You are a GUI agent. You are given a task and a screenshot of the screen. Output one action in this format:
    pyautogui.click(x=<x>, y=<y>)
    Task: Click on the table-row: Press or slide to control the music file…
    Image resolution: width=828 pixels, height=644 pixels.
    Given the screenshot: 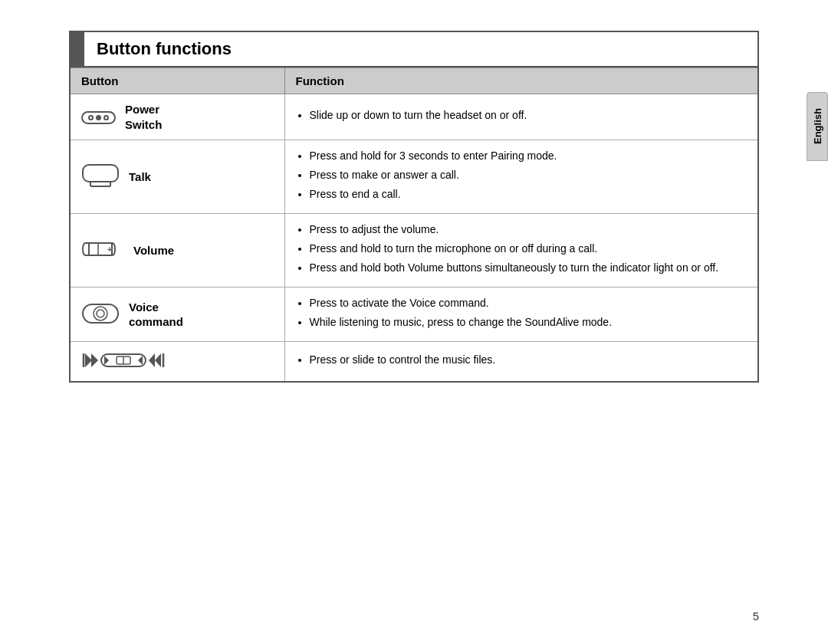 What is the action you would take?
    pyautogui.click(x=414, y=362)
    